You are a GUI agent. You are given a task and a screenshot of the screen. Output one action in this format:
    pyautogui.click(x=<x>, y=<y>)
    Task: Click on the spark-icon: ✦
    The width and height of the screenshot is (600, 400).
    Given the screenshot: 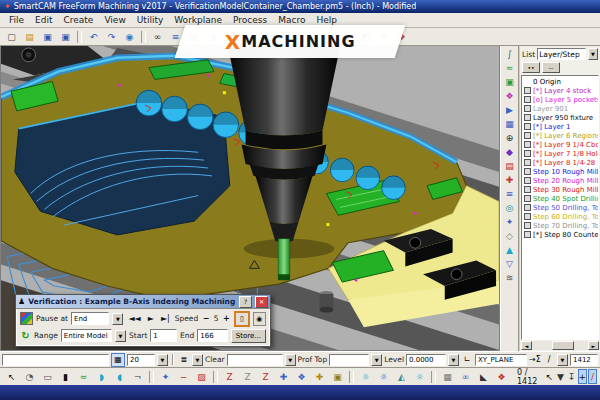 What is the action you would take?
    pyautogui.click(x=166, y=377)
    